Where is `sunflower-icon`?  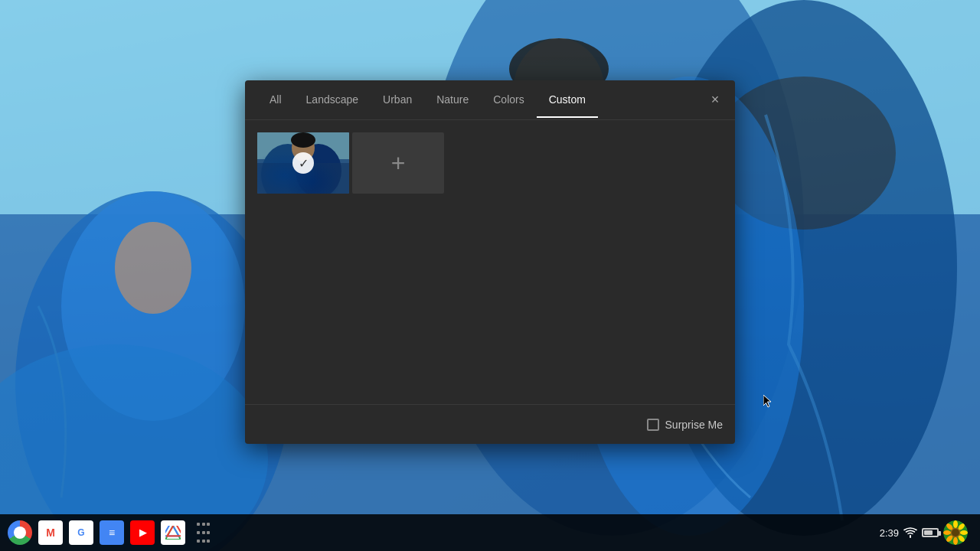 sunflower-icon is located at coordinates (956, 533).